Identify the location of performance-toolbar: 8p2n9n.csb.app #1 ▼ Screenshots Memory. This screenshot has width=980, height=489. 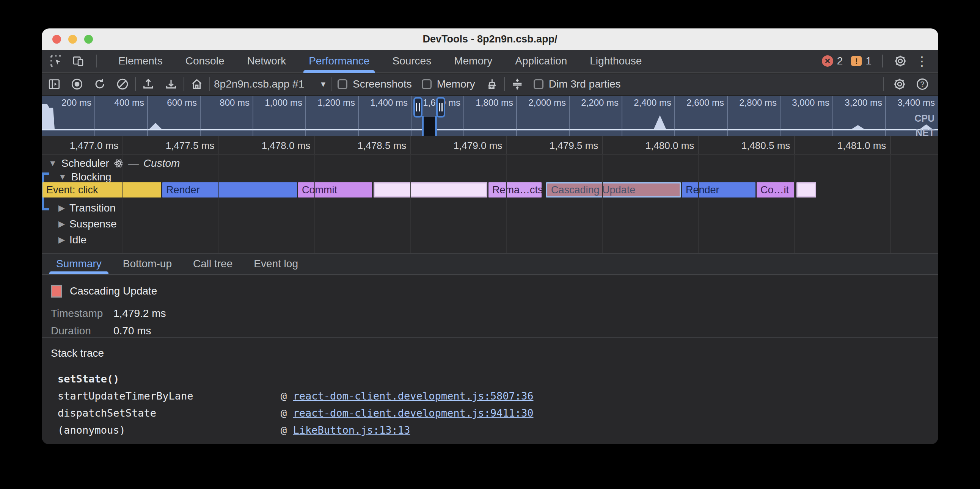
(490, 84).